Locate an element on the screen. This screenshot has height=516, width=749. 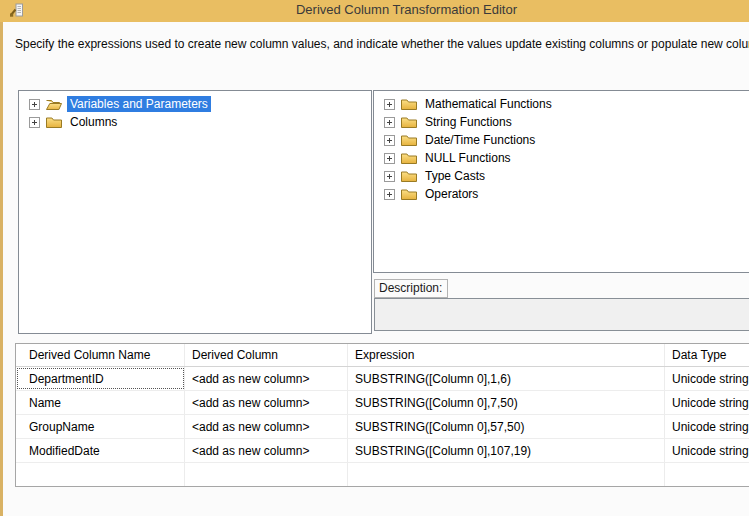
grid-cell-derived-column-name is located at coordinates (100, 474).